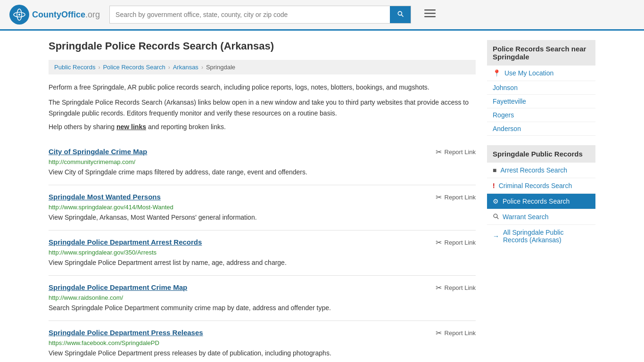 Image resolution: width=644 pixels, height=362 pixels. What do you see at coordinates (134, 67) in the screenshot?
I see `breadcrumb-police-records: Police Records Search` at bounding box center [134, 67].